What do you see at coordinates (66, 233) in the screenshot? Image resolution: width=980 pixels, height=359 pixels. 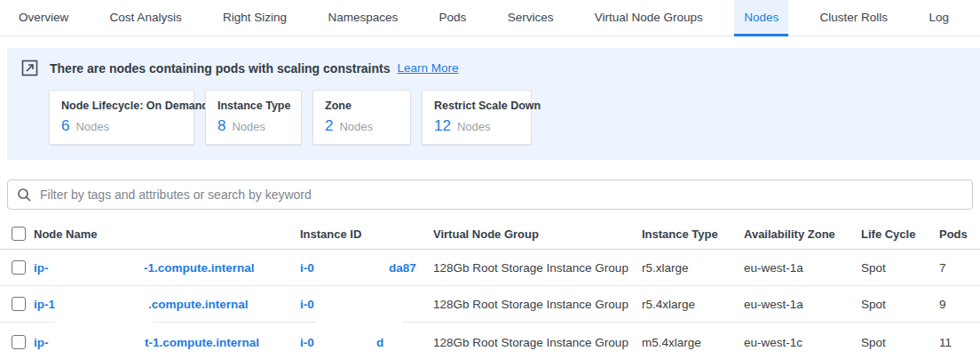 I see `col-node-name: Node Name` at bounding box center [66, 233].